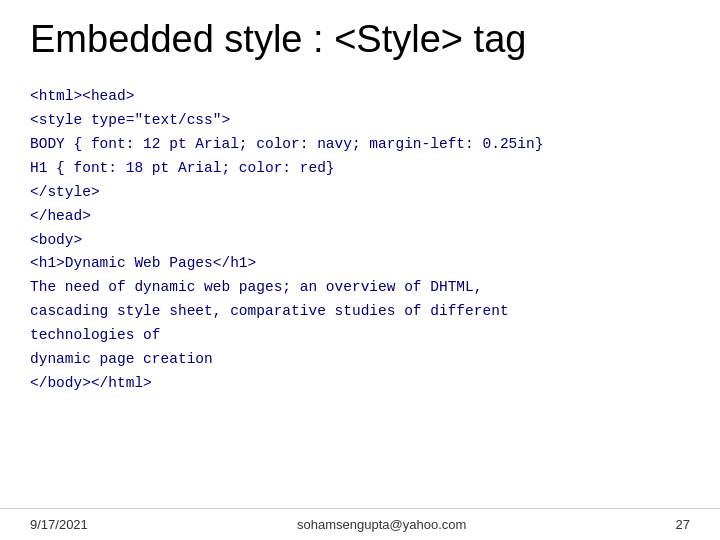  What do you see at coordinates (382, 524) in the screenshot?
I see `footer-email: sohamsengupta@yahoo.com` at bounding box center [382, 524].